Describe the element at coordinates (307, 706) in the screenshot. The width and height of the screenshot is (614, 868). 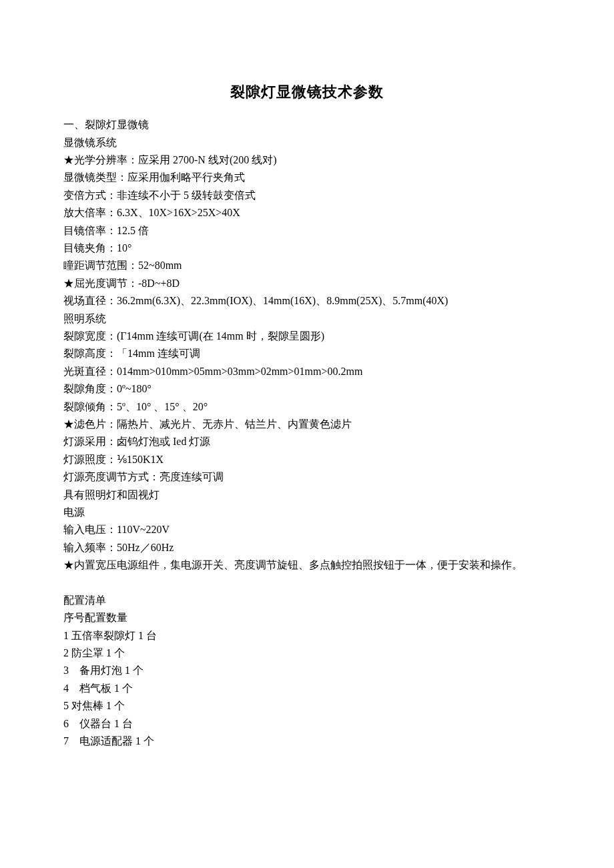
I see `config-item: 5 对焦棒 1 个` at that location.